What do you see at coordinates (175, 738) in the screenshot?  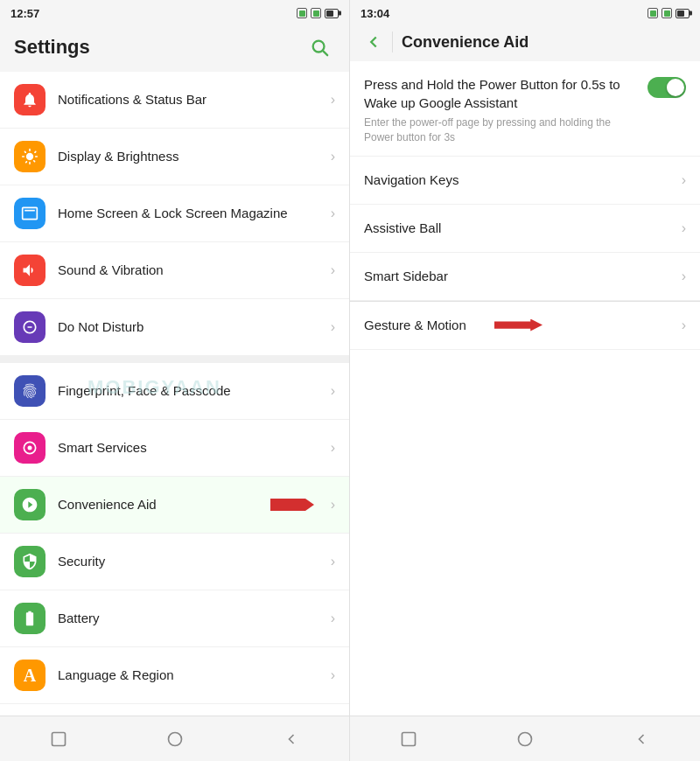 I see `nav-bar-left` at bounding box center [175, 738].